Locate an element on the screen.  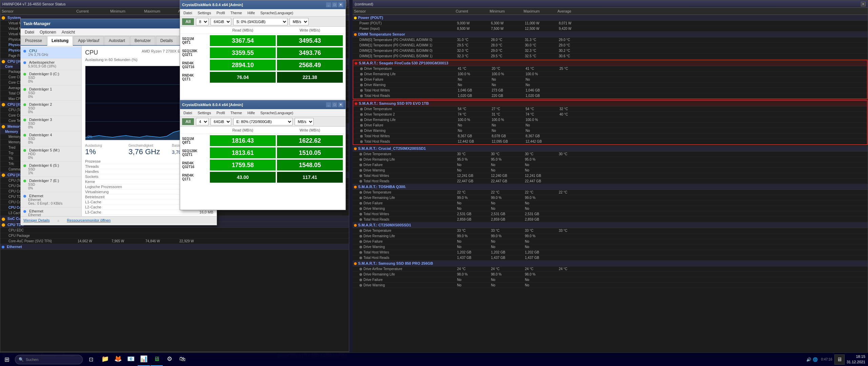
sidebar-eth1-sub: EthernetGes.: 0 Empf.: 0 KBit/s is located at coordinates (51, 202).